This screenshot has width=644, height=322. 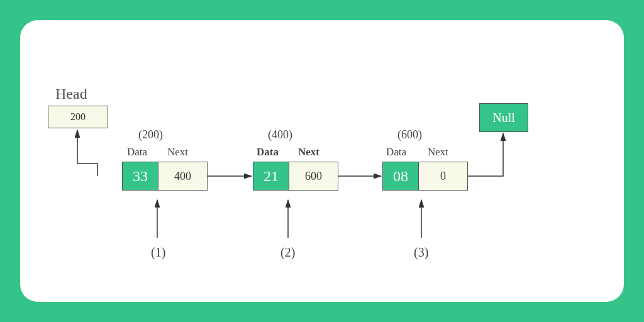 I want to click on index-label-3: (3), so click(x=421, y=253).